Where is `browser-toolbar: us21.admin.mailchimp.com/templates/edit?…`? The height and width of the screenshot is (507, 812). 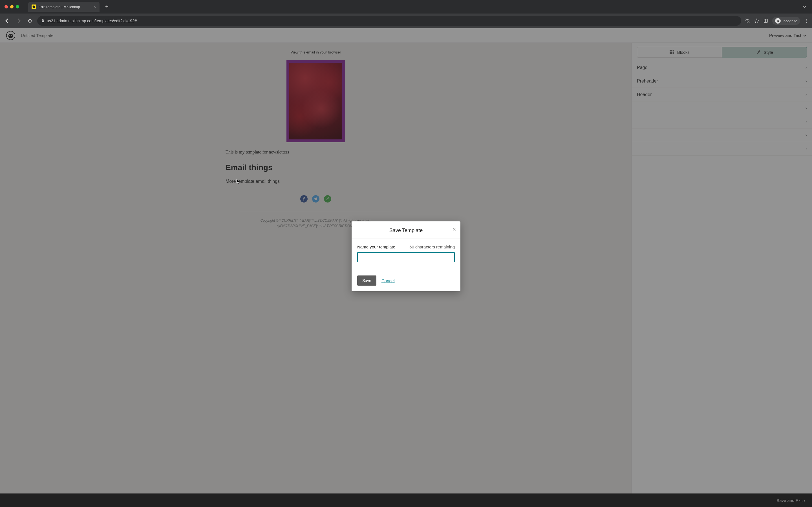 browser-toolbar: us21.admin.mailchimp.com/templates/edit?… is located at coordinates (406, 21).